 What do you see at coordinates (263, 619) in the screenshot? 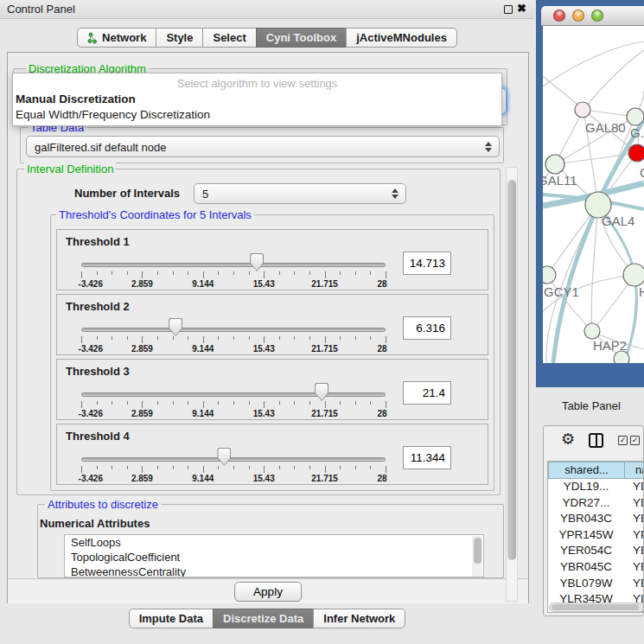
I see `tab-discretize-data: Discretize Data` at bounding box center [263, 619].